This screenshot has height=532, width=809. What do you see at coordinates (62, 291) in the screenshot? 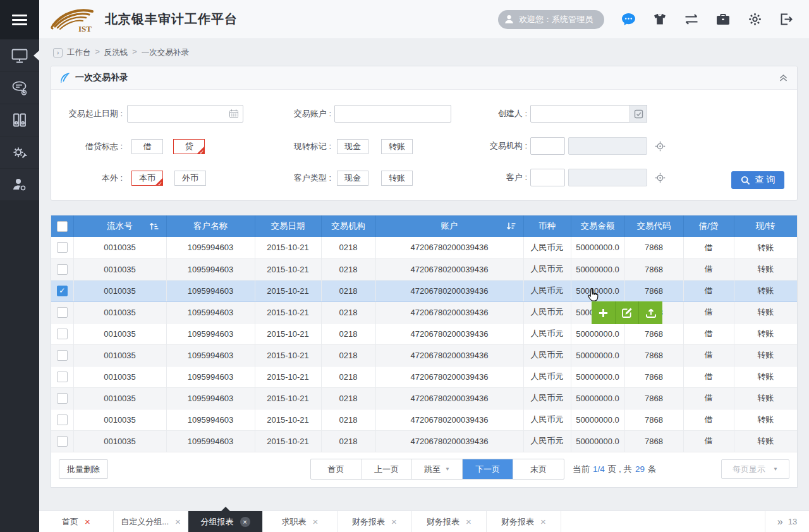
I see `row-checkbox: ✓` at bounding box center [62, 291].